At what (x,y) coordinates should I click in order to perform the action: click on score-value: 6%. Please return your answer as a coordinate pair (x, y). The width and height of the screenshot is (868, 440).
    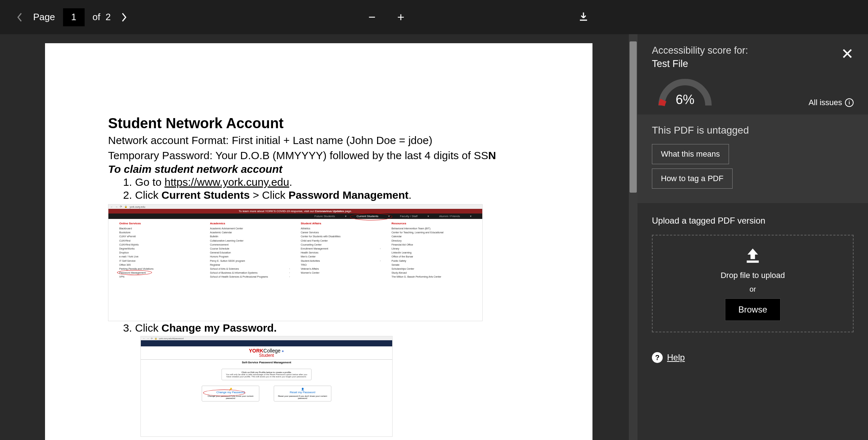
    Looking at the image, I should click on (685, 100).